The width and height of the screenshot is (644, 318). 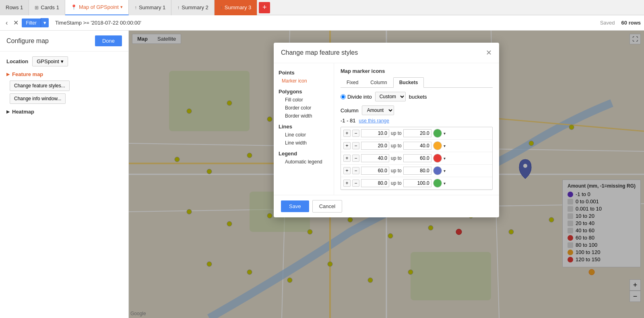 What do you see at coordinates (347, 183) in the screenshot?
I see `bucket-add-5: +` at bounding box center [347, 183].